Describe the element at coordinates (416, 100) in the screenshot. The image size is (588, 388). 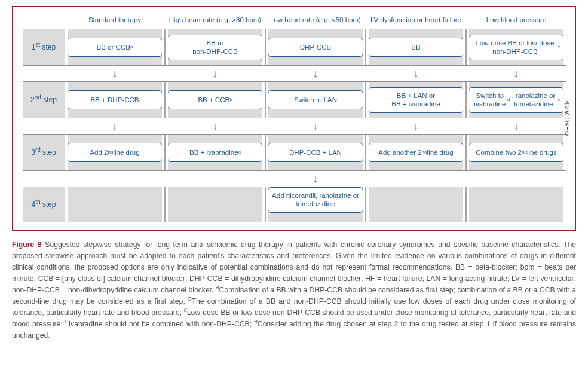
I see `cell-s2-c4: BB + LAN orBB + ivabradine` at that location.